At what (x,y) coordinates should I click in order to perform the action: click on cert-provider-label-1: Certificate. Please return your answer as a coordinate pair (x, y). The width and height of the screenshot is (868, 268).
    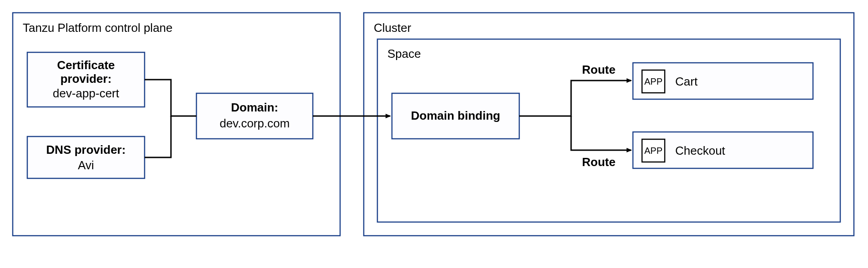
    Looking at the image, I should click on (85, 65).